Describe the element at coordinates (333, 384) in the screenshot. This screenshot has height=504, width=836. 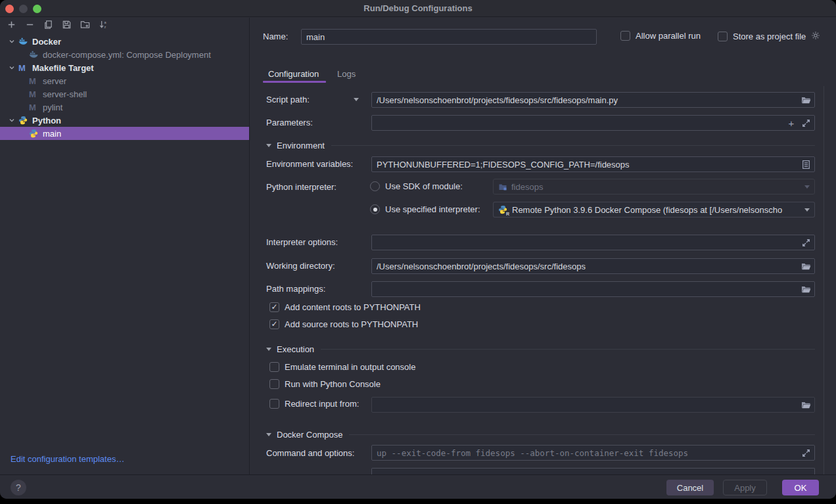
I see `run-with-python-console-label: Run with Python Console` at that location.